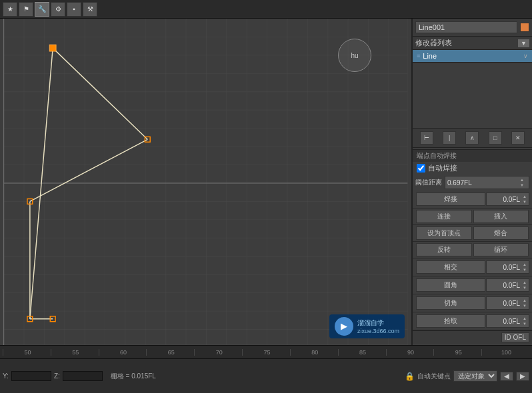 This screenshot has height=393, width=532. I want to click on intersect-value: 0.0FL ▲ ▼, so click(508, 267).